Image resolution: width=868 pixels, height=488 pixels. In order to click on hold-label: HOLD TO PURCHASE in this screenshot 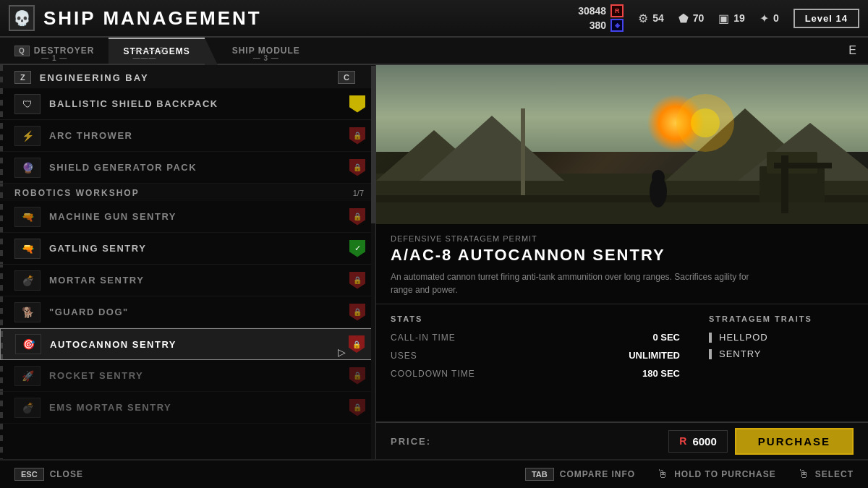, I will do `click(725, 474)`.